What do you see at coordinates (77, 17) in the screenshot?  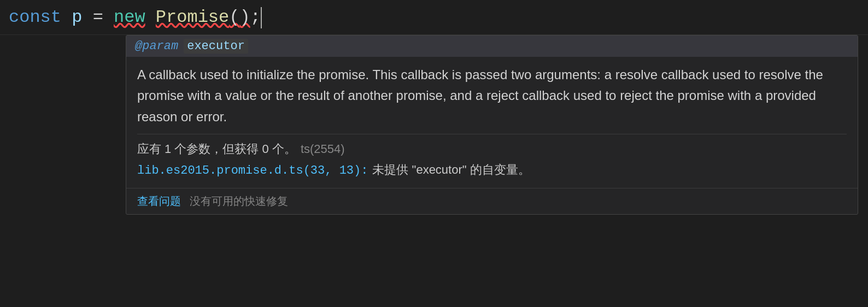 I see `variable-p: p` at bounding box center [77, 17].